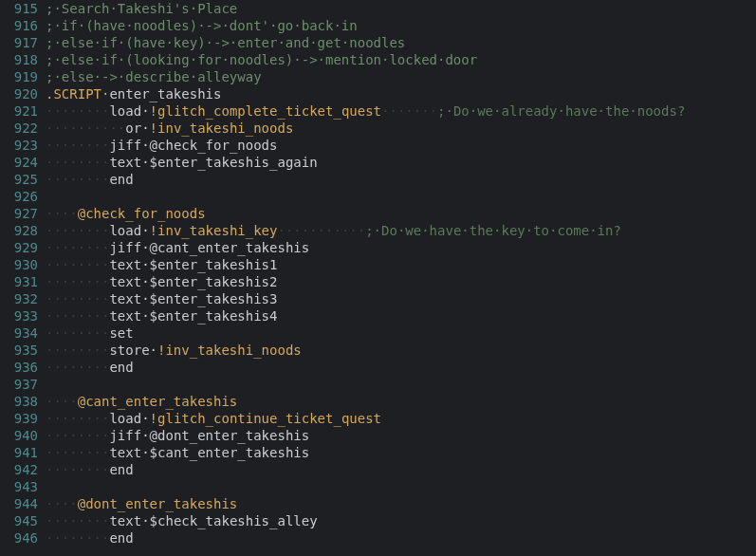  What do you see at coordinates (19, 470) in the screenshot?
I see `line-number: 942` at bounding box center [19, 470].